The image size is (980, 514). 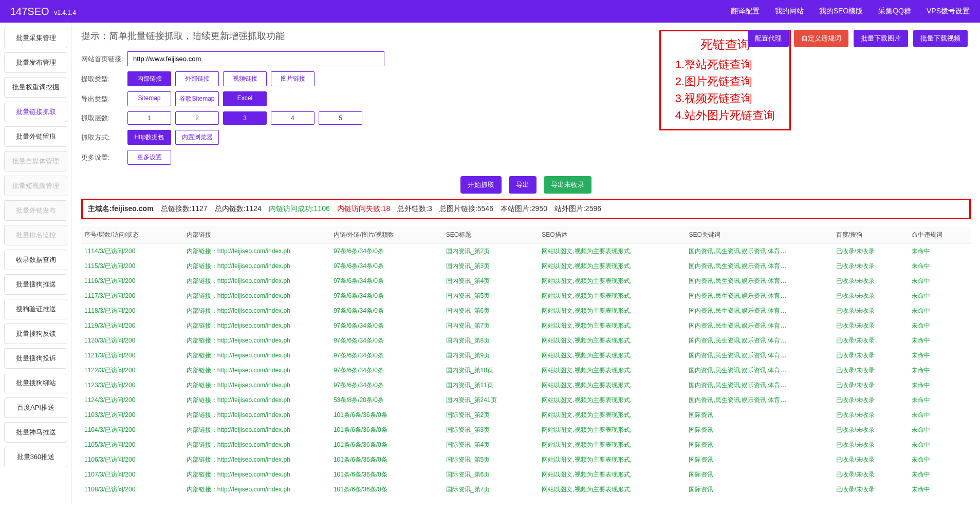 What do you see at coordinates (523, 185) in the screenshot?
I see `export-button: 导出` at bounding box center [523, 185].